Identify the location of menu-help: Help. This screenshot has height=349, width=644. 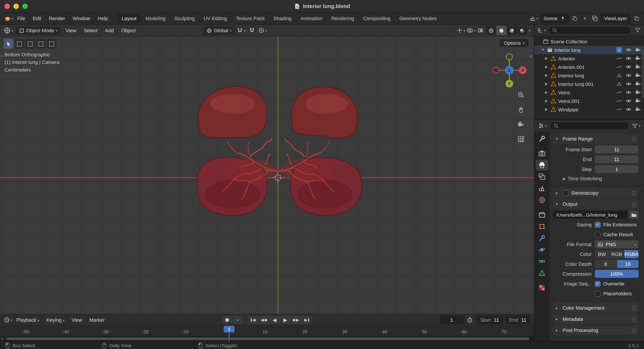
(103, 18).